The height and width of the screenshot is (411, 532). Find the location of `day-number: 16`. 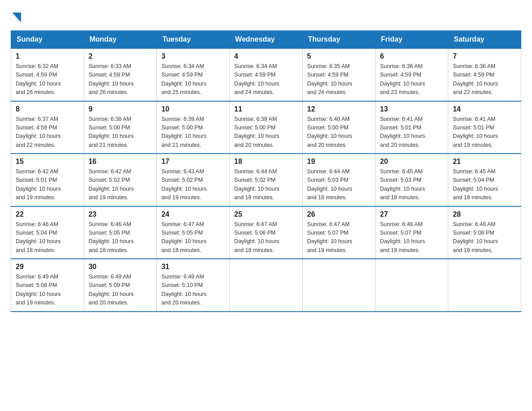

day-number: 16 is located at coordinates (120, 162).